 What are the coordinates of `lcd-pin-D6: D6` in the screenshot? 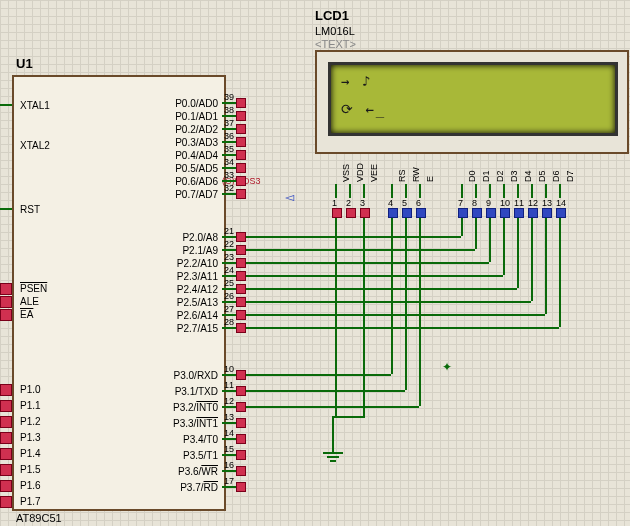 It's located at (556, 176).